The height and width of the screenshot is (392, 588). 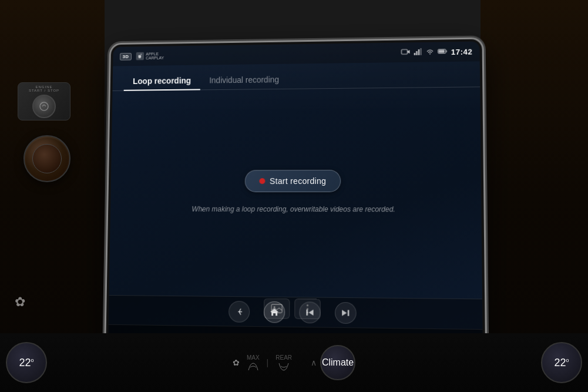 What do you see at coordinates (262, 181) in the screenshot?
I see `record-dot-icon` at bounding box center [262, 181].